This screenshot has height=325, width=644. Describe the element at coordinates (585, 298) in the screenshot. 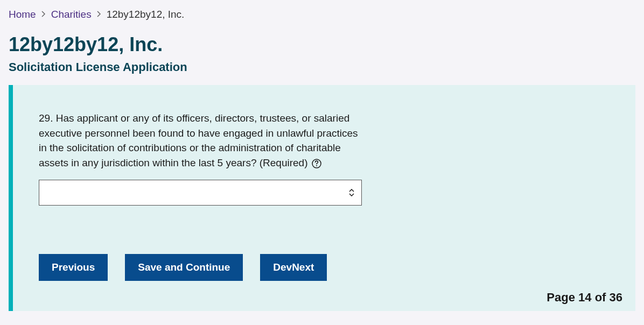

I see `page-indicator: Page 14 of 36` at that location.